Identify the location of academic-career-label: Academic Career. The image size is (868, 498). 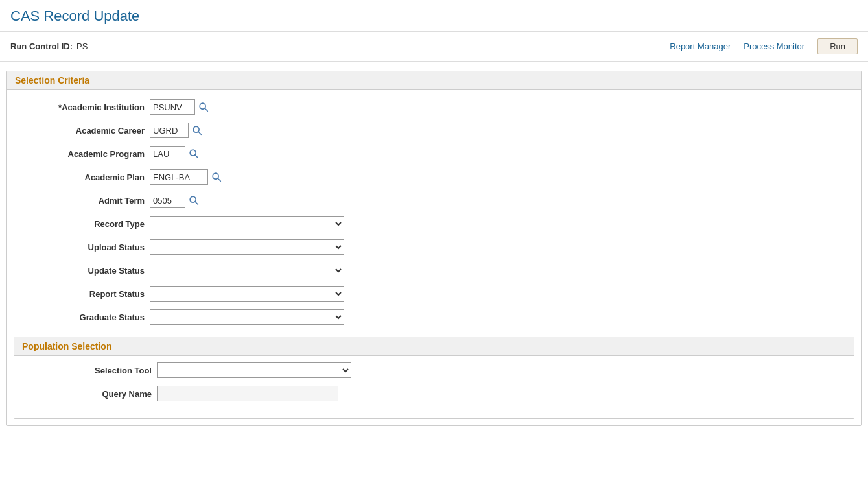
(85, 131).